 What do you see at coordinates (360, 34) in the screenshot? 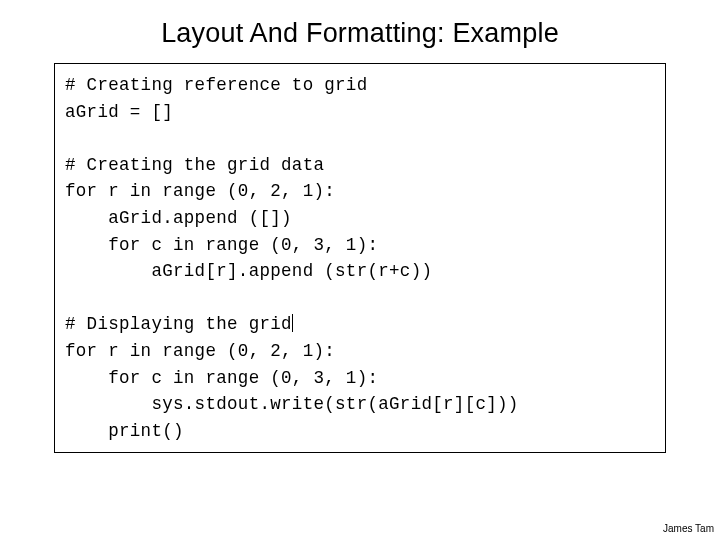
I see `slide-title: Layout And Formatting: Example` at bounding box center [360, 34].